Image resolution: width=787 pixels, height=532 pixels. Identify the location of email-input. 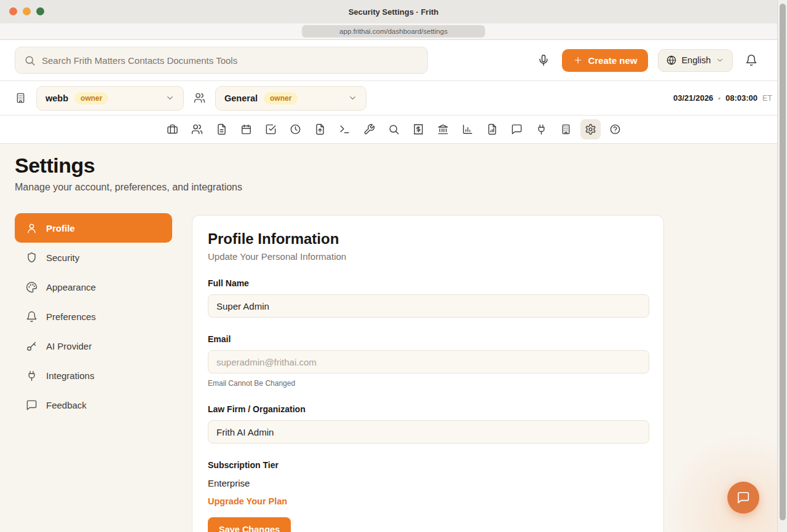
(429, 362).